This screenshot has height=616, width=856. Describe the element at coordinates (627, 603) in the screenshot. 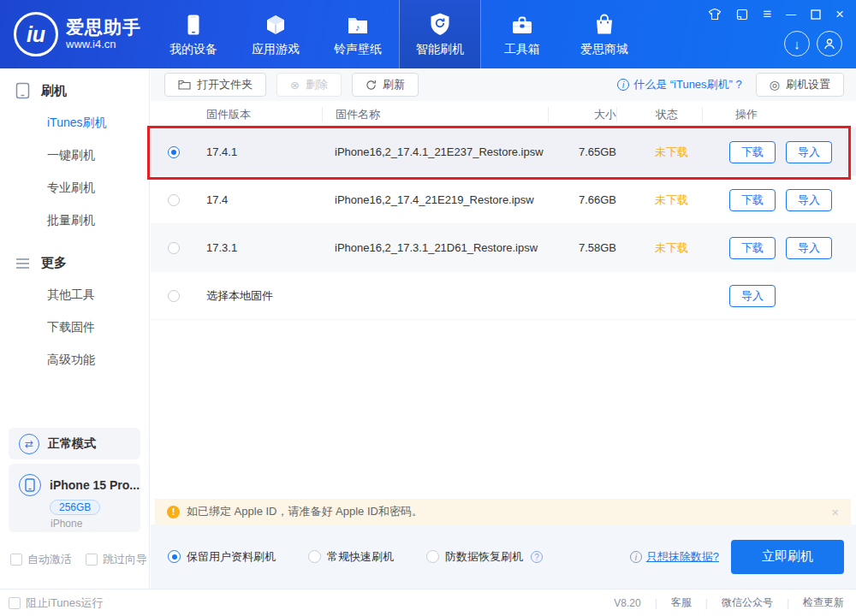

I see `version-label: V8.20` at that location.